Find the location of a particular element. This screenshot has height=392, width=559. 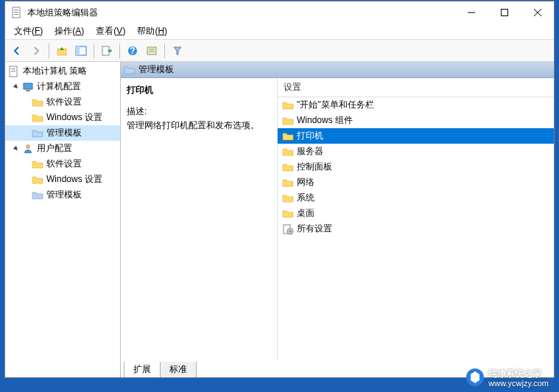

list-item-label: 所有设置 is located at coordinates (314, 228).